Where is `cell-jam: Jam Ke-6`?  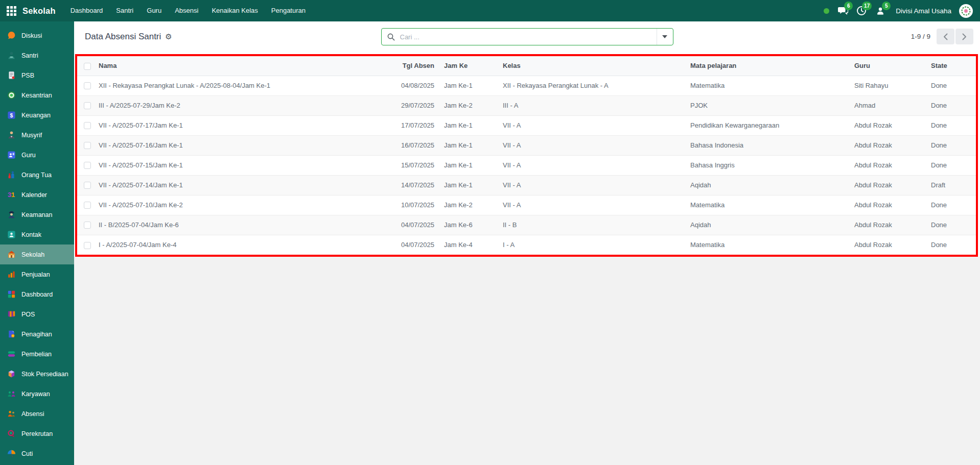 cell-jam: Jam Ke-6 is located at coordinates (467, 225).